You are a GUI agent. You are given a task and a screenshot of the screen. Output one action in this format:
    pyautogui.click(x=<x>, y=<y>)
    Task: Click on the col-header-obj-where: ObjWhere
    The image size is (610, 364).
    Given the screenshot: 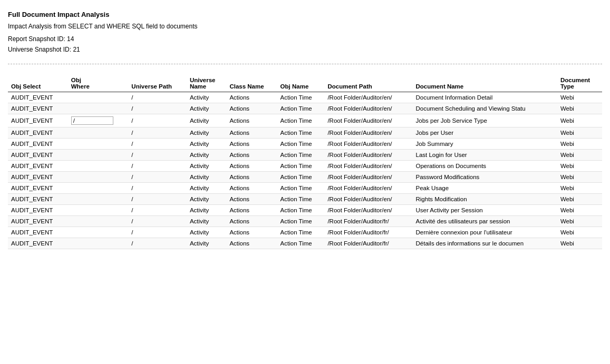 What is the action you would take?
    pyautogui.click(x=98, y=83)
    